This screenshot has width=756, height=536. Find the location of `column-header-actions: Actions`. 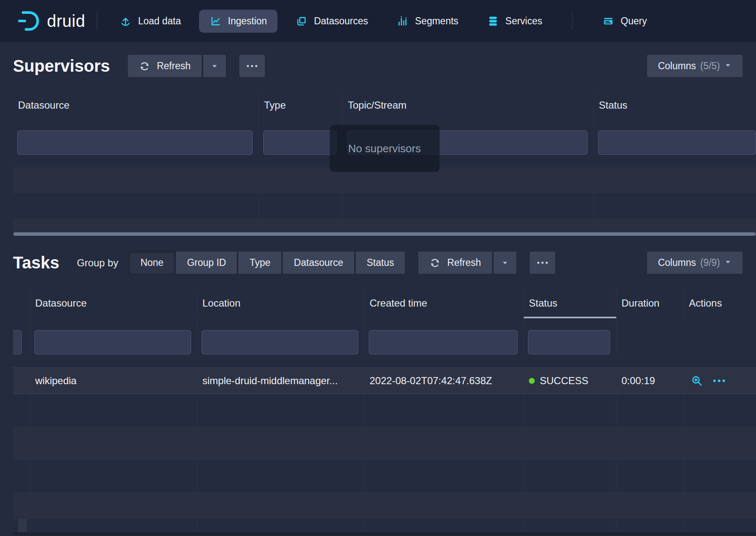

column-header-actions: Actions is located at coordinates (720, 304).